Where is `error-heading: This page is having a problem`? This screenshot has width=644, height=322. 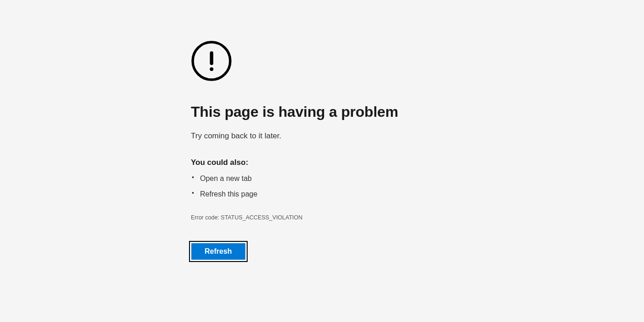 error-heading: This page is having a problem is located at coordinates (301, 112).